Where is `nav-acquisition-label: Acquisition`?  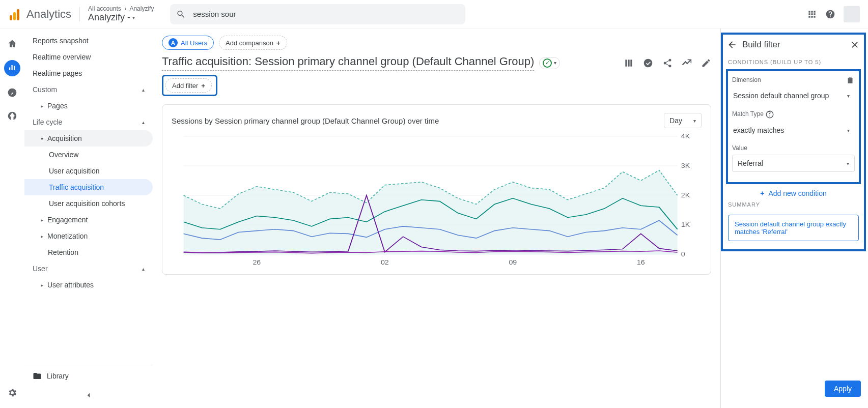
nav-acquisition-label: Acquisition is located at coordinates (65, 138).